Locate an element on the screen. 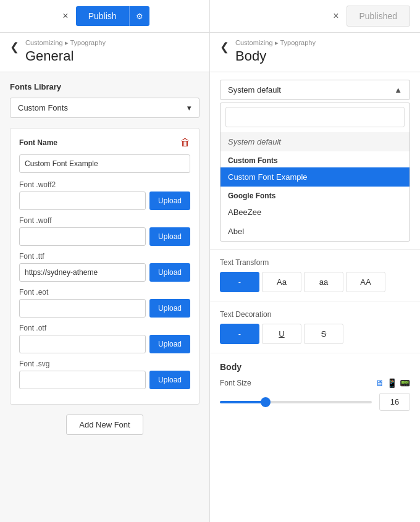 This screenshot has width=420, height=522. right-panel-header: ❮ Customizing ▸ Typography Body is located at coordinates (315, 53).